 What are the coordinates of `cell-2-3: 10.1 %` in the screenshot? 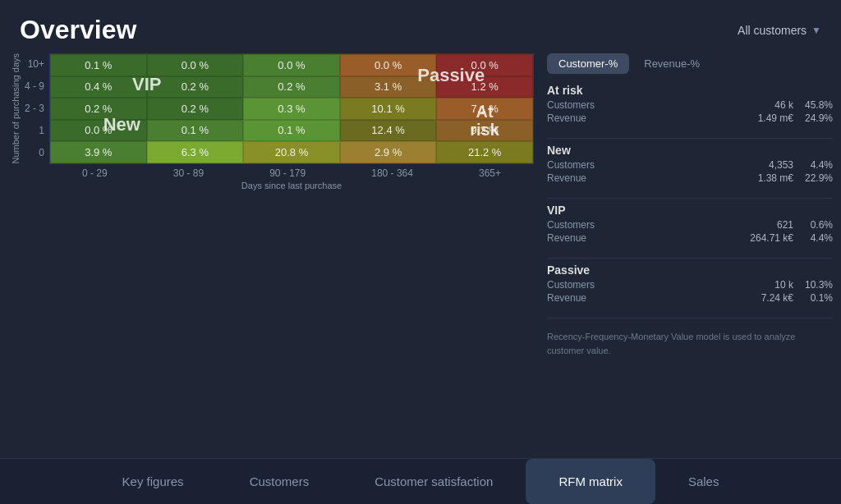 It's located at (388, 108).